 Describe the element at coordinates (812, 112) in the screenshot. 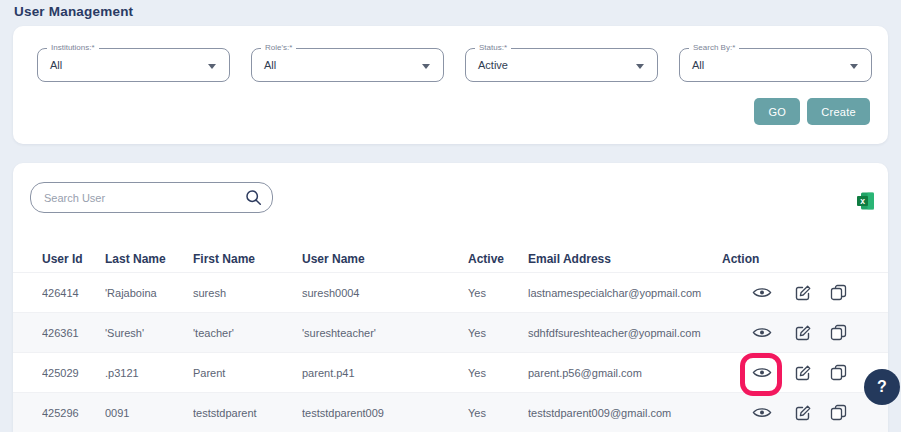

I see `filter-actions: GO Create` at that location.